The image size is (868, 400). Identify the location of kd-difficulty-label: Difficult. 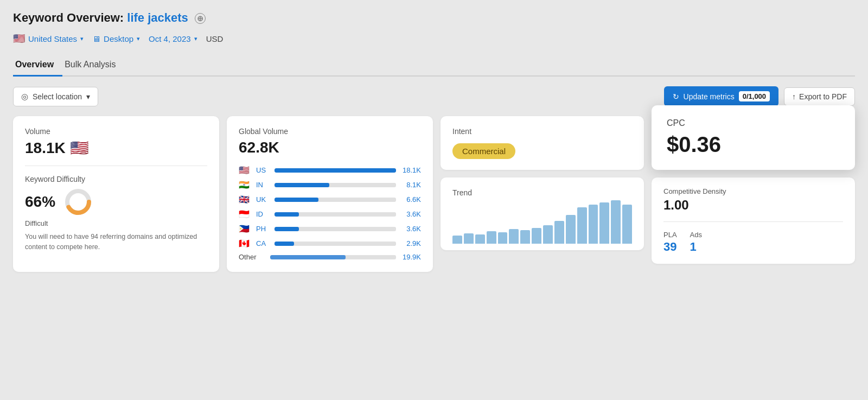
(116, 224).